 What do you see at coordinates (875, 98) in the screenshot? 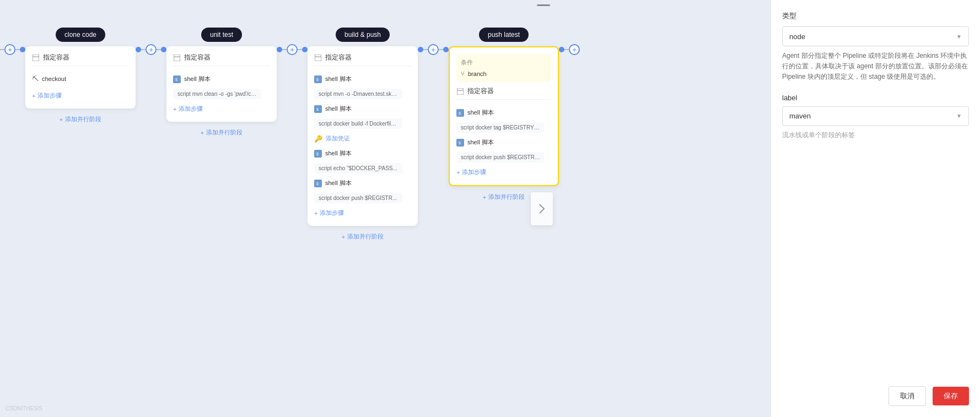
I see `label-title: label` at bounding box center [875, 98].